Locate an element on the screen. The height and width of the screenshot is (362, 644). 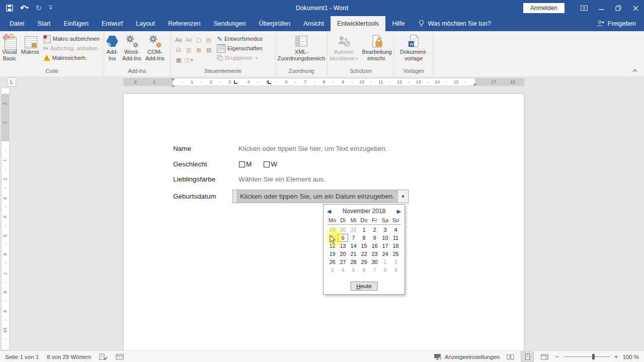
zoom-out-button: − is located at coordinates (557, 357).